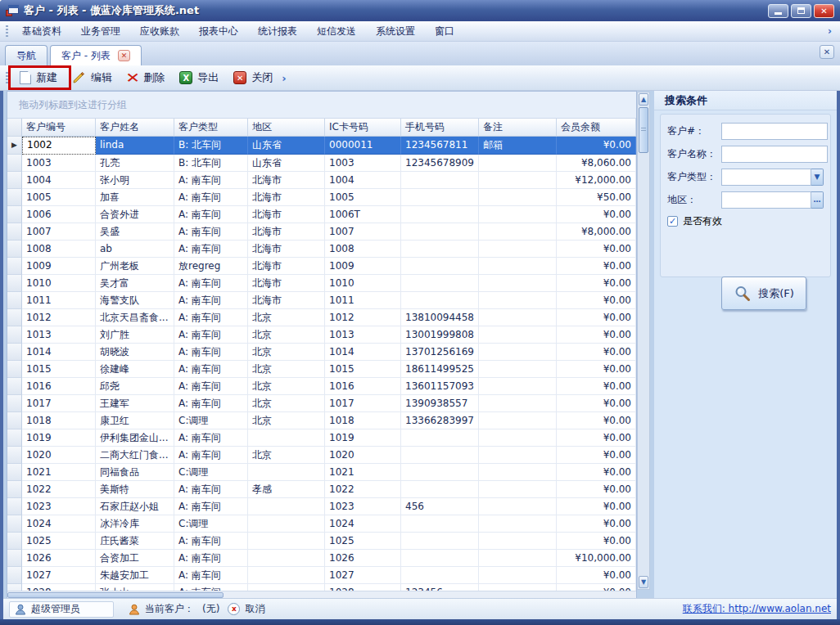 Image resolution: width=840 pixels, height=625 pixels. Describe the element at coordinates (199, 78) in the screenshot. I see `export-button: X 导出` at that location.